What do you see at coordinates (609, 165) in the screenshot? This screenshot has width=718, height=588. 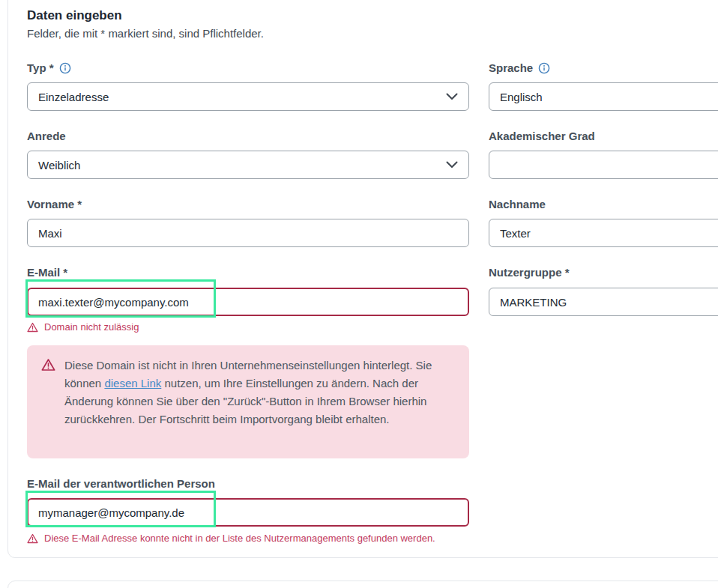 I see `akademischer-grad-input` at bounding box center [609, 165].